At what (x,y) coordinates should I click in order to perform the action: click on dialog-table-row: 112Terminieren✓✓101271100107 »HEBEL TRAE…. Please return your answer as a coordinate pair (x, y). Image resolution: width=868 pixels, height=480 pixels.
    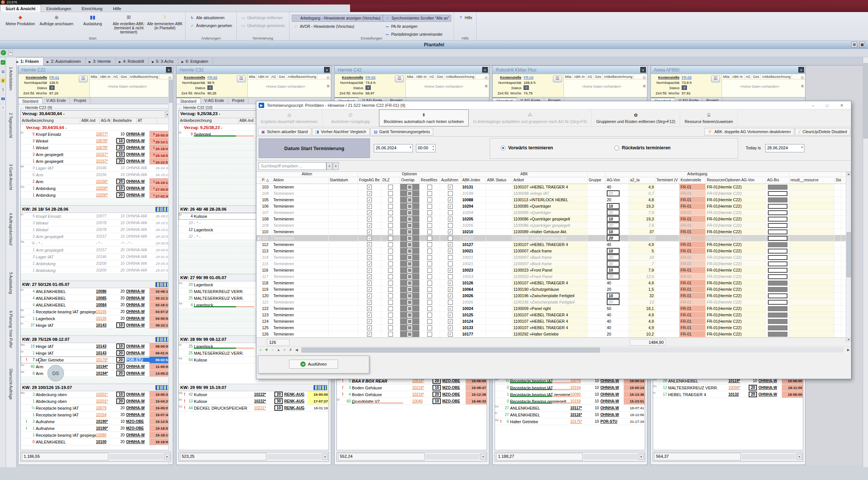
    Looking at the image, I should click on (554, 245).